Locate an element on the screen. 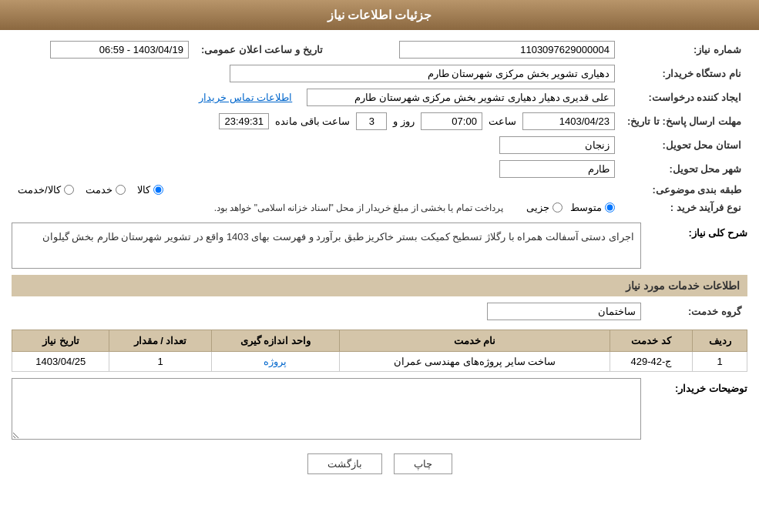 The width and height of the screenshot is (759, 532). contact-link: اطلاعات تماس خریدار is located at coordinates (245, 97).